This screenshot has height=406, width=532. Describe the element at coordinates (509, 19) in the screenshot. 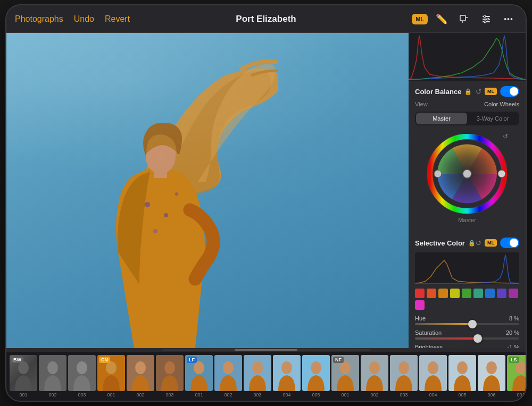

I see `more-icon: •••` at that location.